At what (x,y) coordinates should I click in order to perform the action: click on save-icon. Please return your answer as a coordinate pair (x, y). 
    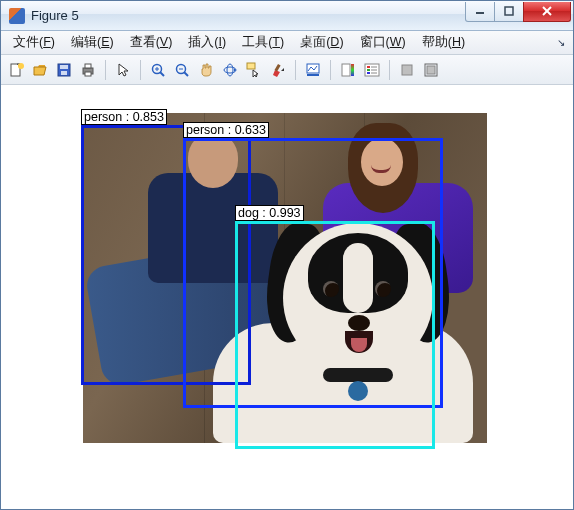
    Looking at the image, I should click on (64, 70).